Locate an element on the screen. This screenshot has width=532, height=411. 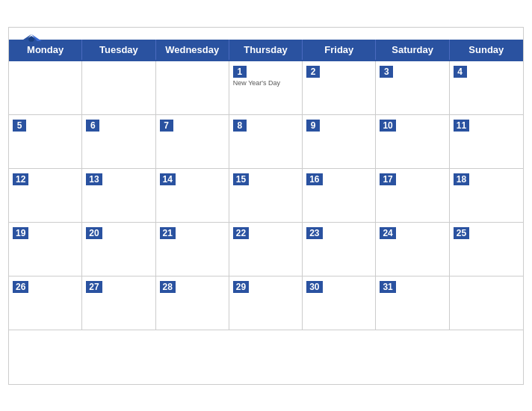
cell-date-number: 21 is located at coordinates (167, 233).